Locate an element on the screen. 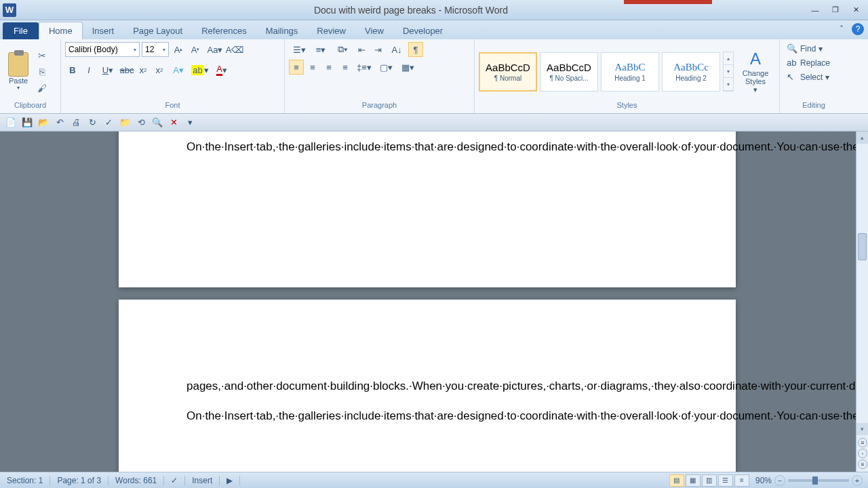 The width and height of the screenshot is (868, 488). style-normal: AaBbCcD ¶ Normal is located at coordinates (508, 72).